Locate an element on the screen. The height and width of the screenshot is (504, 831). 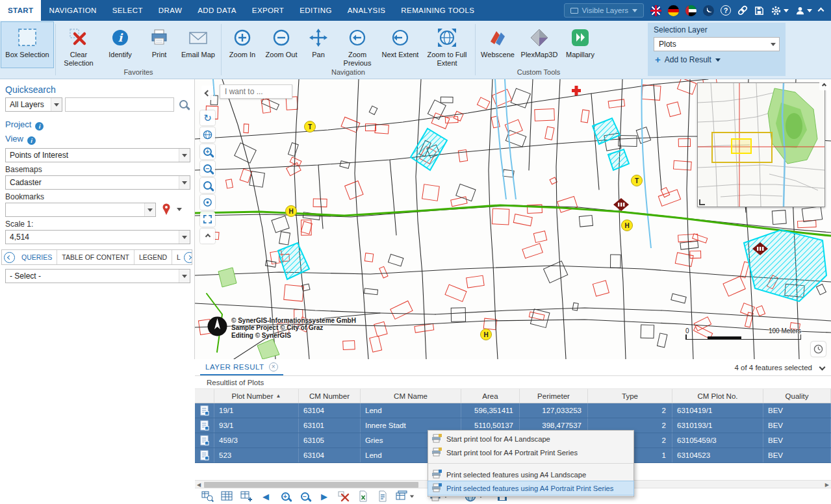
column-cm-name: CM Name is located at coordinates (411, 396).